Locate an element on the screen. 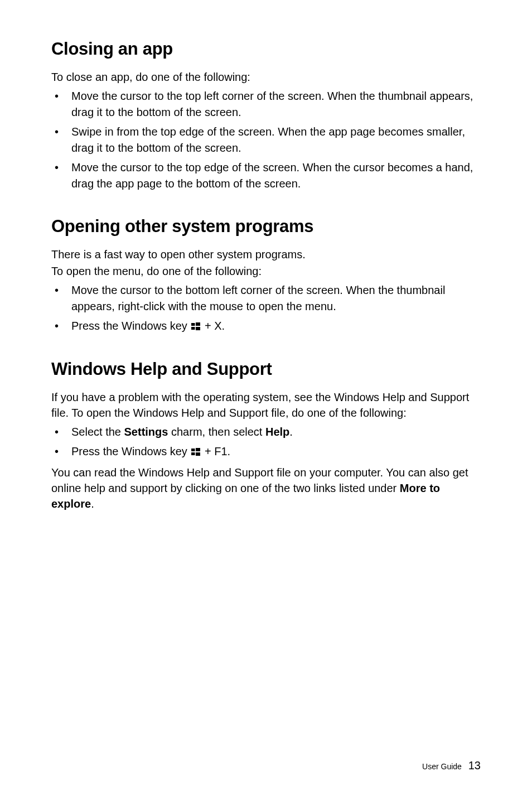 This screenshot has height=810, width=532. text-fragment: + F1. is located at coordinates (216, 451).